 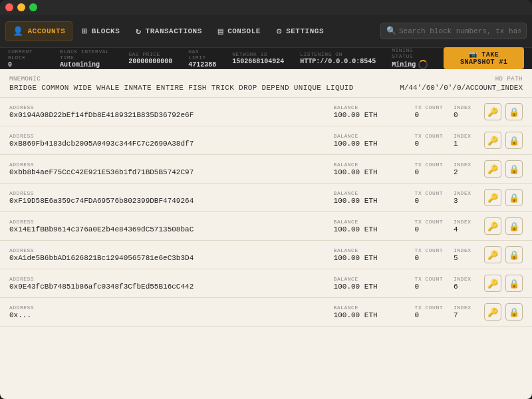 I want to click on settings-label: Settings, so click(x=305, y=31).